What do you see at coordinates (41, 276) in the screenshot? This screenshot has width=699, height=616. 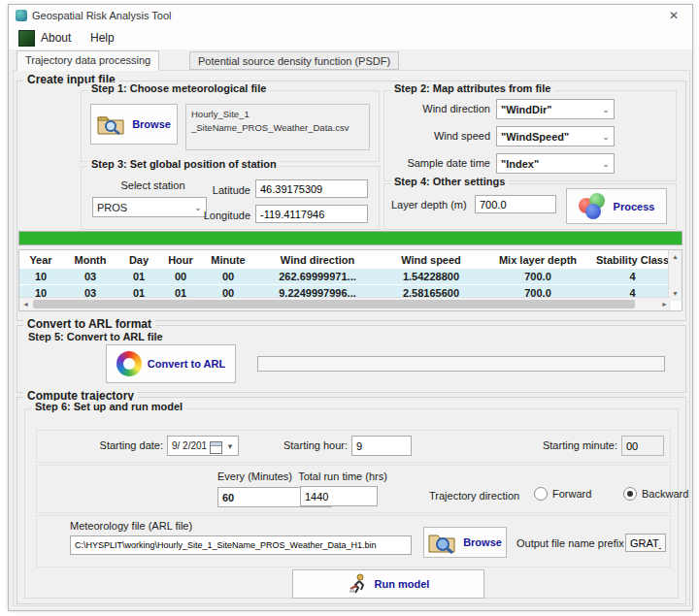 I see `table-cell: 10` at bounding box center [41, 276].